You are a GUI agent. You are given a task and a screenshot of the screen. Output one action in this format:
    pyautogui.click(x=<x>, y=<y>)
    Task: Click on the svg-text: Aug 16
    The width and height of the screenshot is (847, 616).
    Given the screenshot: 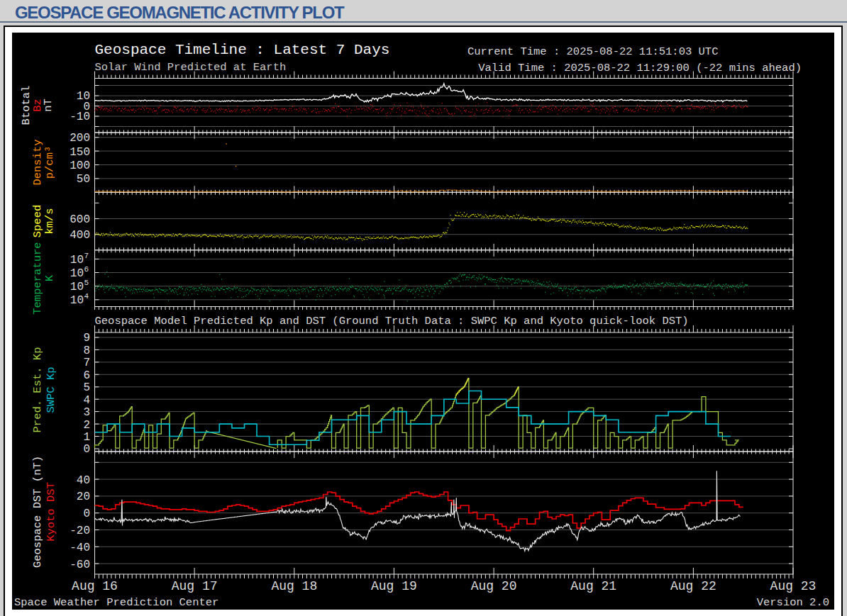 What is the action you would take?
    pyautogui.click(x=95, y=586)
    